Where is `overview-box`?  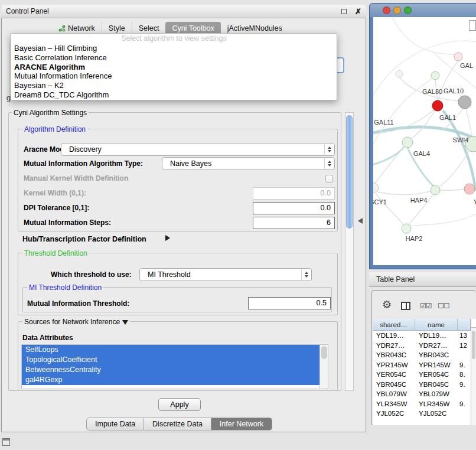 overview-box is located at coordinates (472, 25).